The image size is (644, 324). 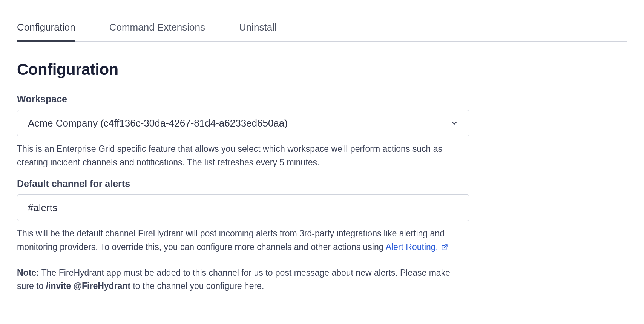 I want to click on invite-command: /invite @FireHydrant, so click(x=88, y=286).